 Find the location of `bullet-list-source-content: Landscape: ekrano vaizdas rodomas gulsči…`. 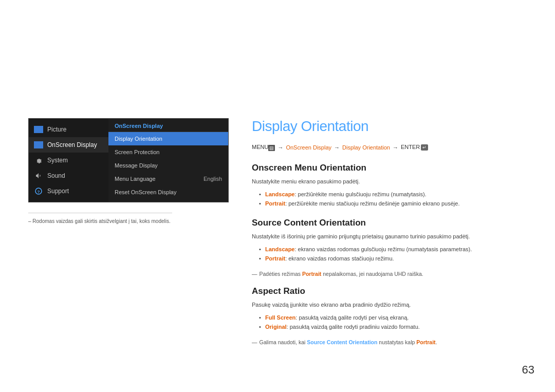

bullet-list-source-content: Landscape: ekrano vaizdas rodomas gulsči… is located at coordinates (388, 254).